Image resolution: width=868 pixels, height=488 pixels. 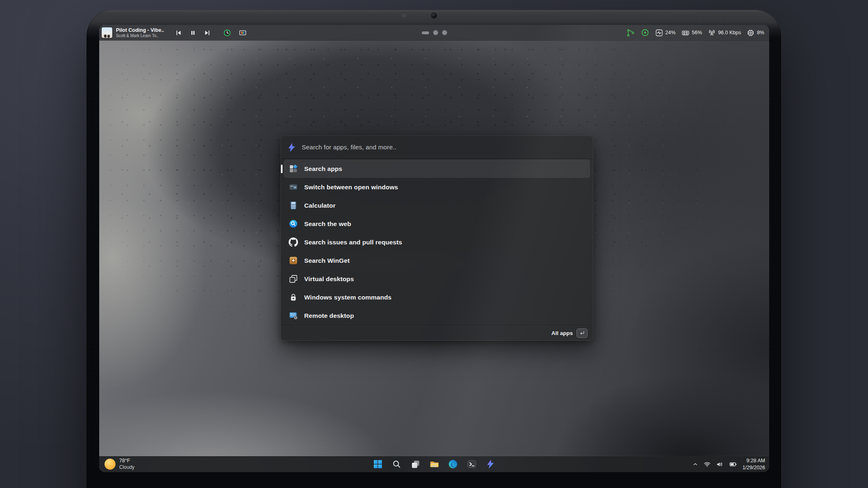 I want to click on pause-button, so click(x=193, y=33).